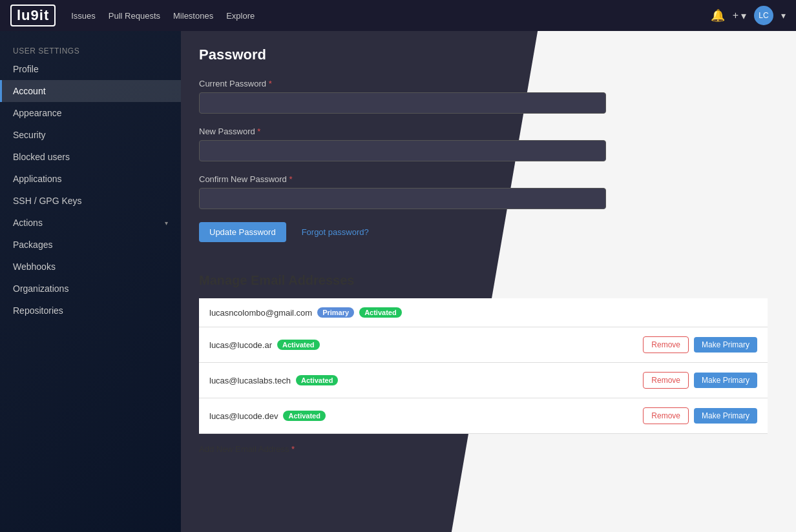  What do you see at coordinates (90, 91) in the screenshot?
I see `sidebar-item-account: Account` at bounding box center [90, 91].